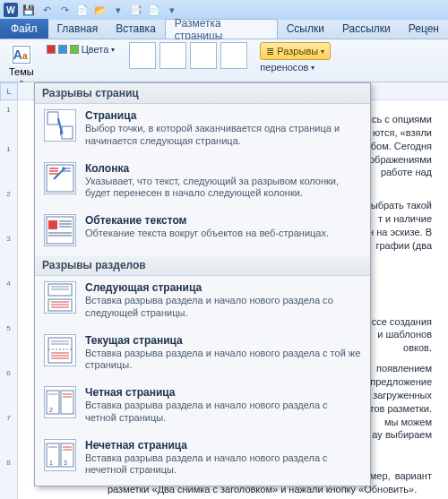 This screenshot has height=499, width=448. What do you see at coordinates (296, 67) in the screenshot?
I see `hyphenation-button: переносов ▾` at bounding box center [296, 67].